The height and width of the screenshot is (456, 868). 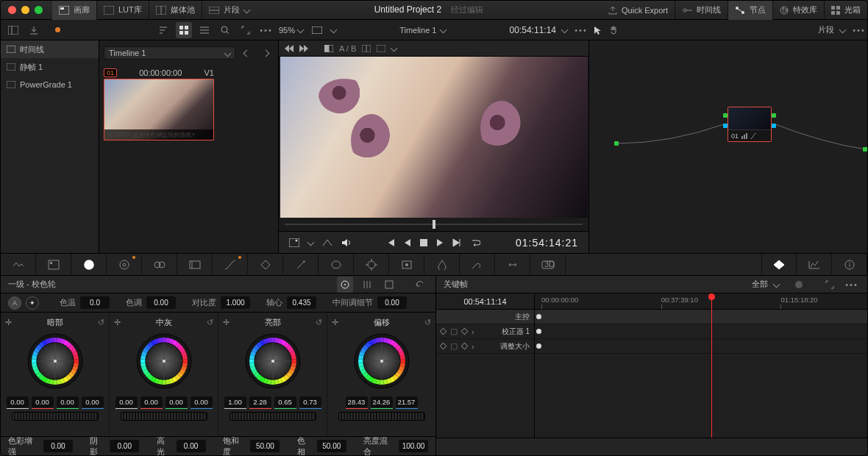 I want to click on keyframes-filter-label: 全部, so click(x=760, y=284).